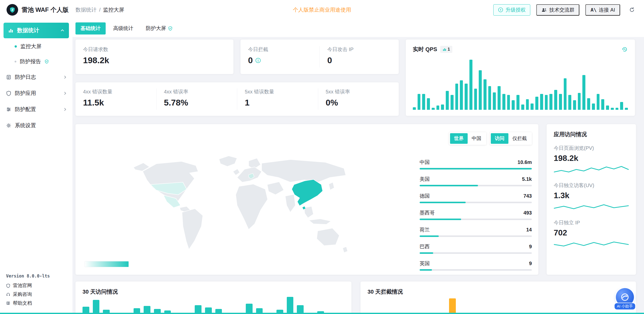 The image size is (644, 314). I want to click on region-option-china: 中国, so click(476, 138).